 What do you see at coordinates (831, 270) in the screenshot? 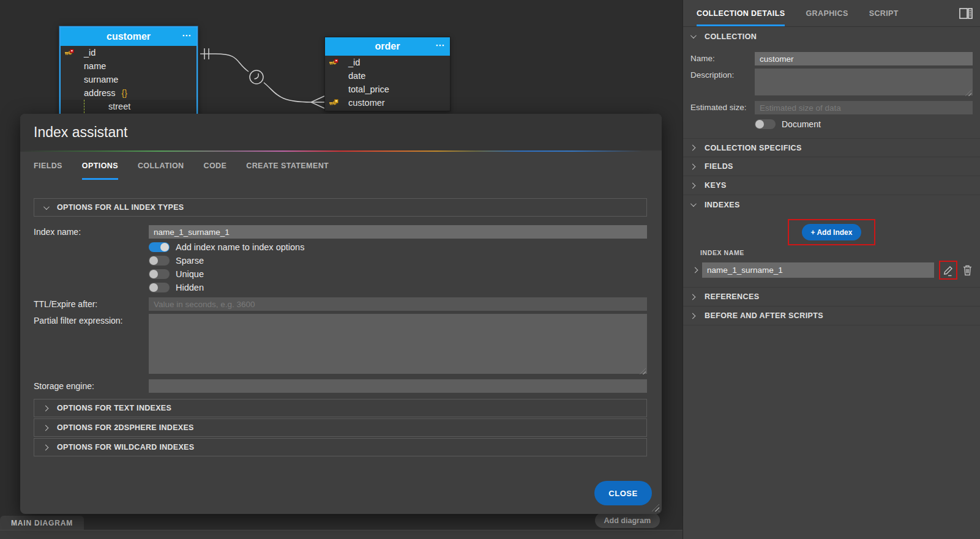
I see `index-row` at bounding box center [831, 270].